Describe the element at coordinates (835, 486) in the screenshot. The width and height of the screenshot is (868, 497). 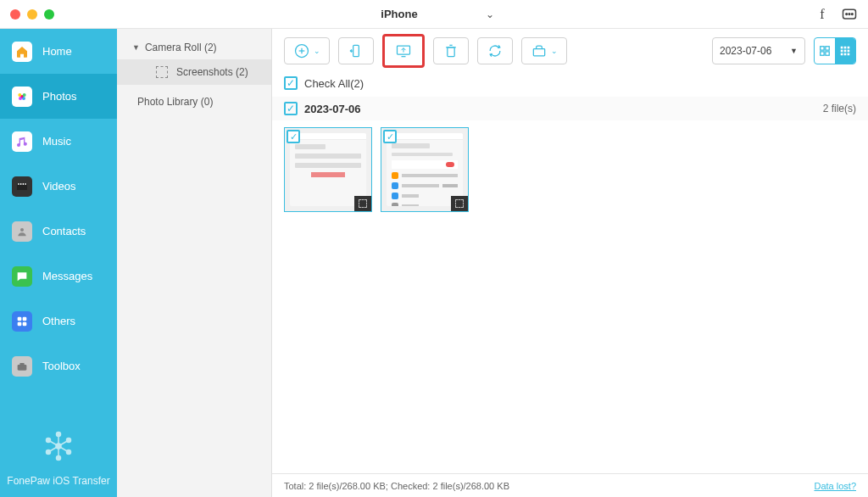
I see `data-lost-link: Data lost?` at that location.